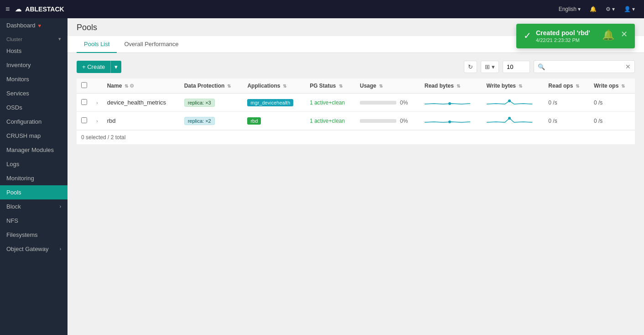  What do you see at coordinates (270, 103) in the screenshot?
I see `app-badge-0: mgr_devicehealth` at bounding box center [270, 103].